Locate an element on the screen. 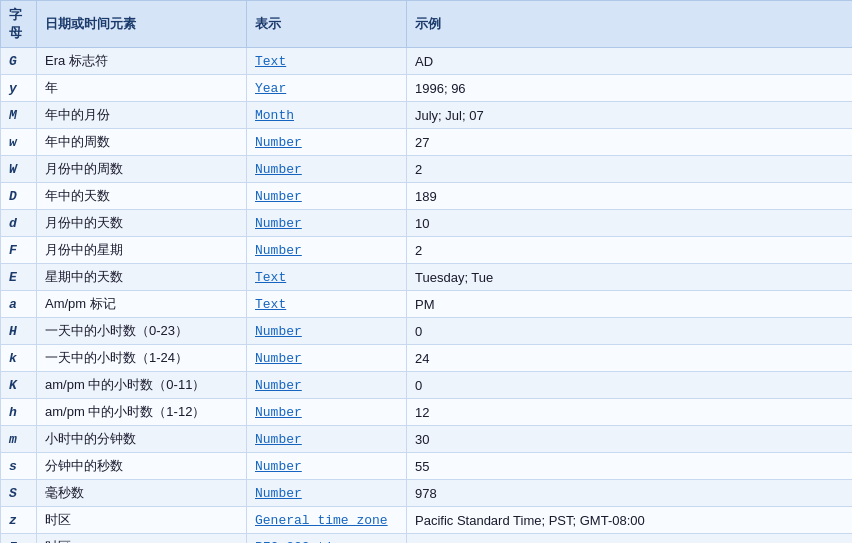 The image size is (852, 543). cell-desc: 年中的周数 is located at coordinates (142, 142).